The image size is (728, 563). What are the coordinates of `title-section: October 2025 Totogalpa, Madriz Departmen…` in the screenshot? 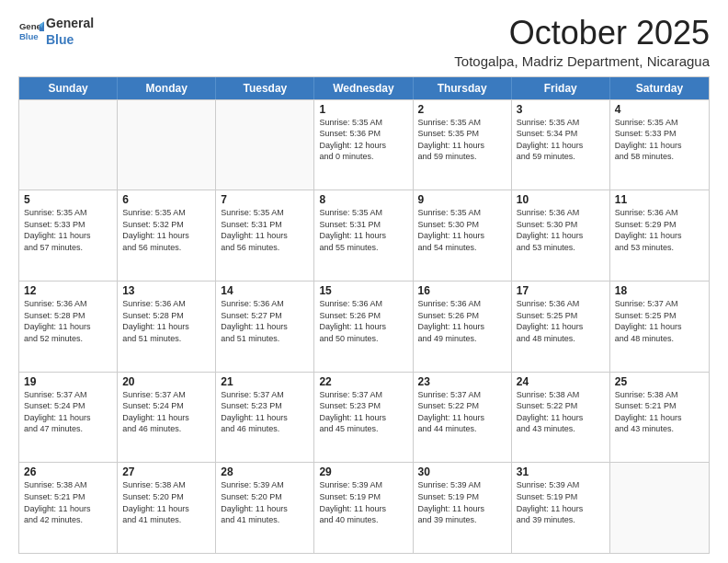 It's located at (582, 42).